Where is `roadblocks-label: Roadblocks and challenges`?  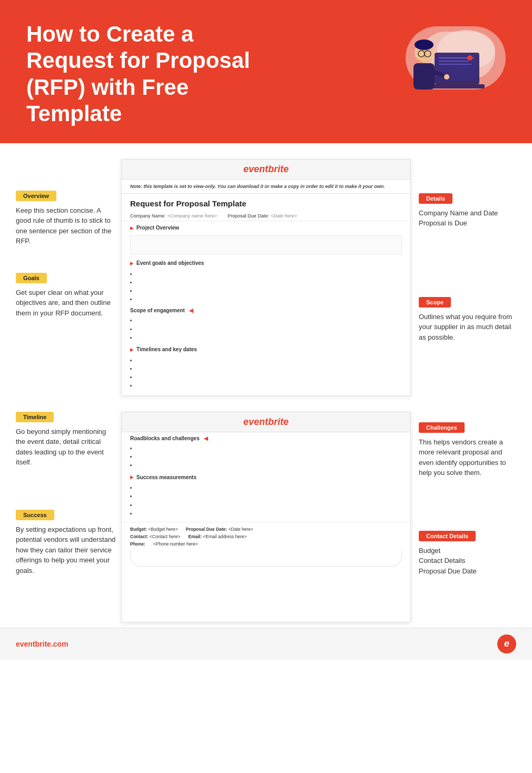
roadblocks-label: Roadblocks and challenges is located at coordinates (165, 438).